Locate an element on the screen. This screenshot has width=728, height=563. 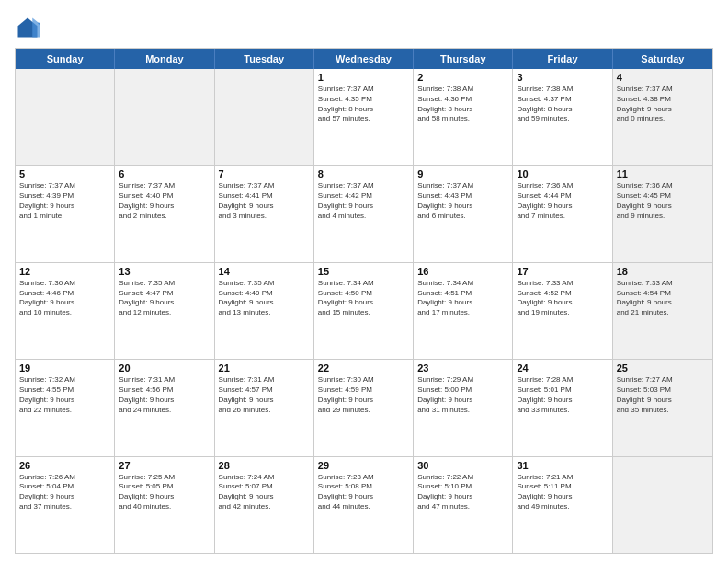
day-cell-23: 23Sunrise: 7:29 AM Sunset: 5:00 PM Dayli… is located at coordinates (463, 408).